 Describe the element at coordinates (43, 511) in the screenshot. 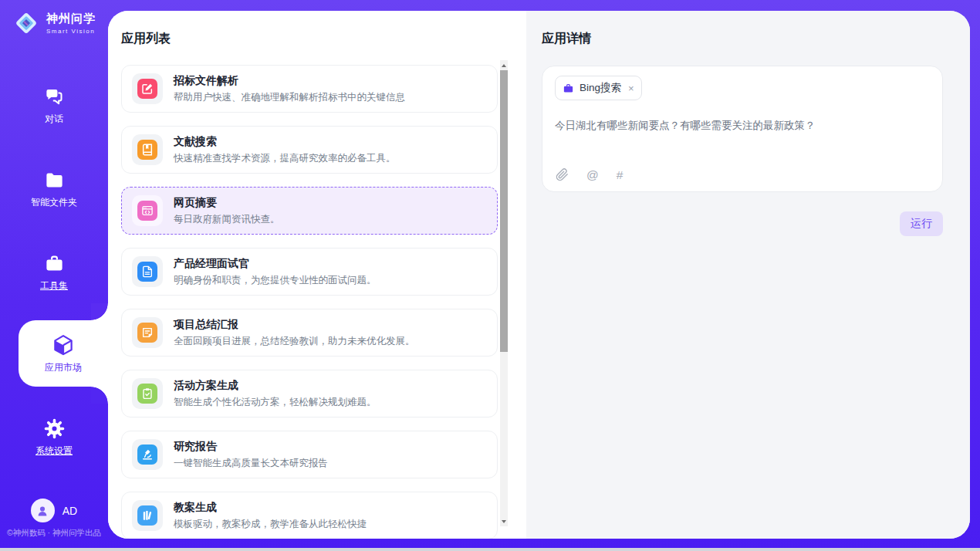

I see `avatar` at that location.